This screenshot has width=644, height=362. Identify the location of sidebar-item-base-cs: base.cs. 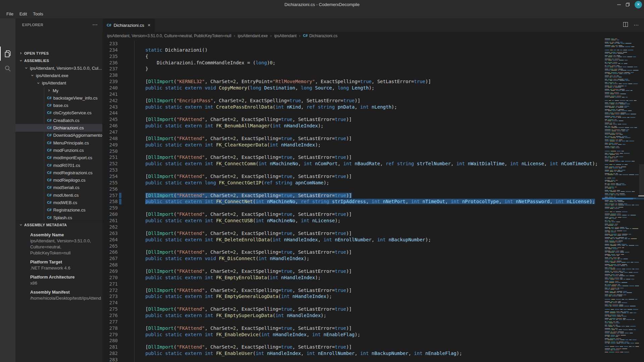
(59, 105).